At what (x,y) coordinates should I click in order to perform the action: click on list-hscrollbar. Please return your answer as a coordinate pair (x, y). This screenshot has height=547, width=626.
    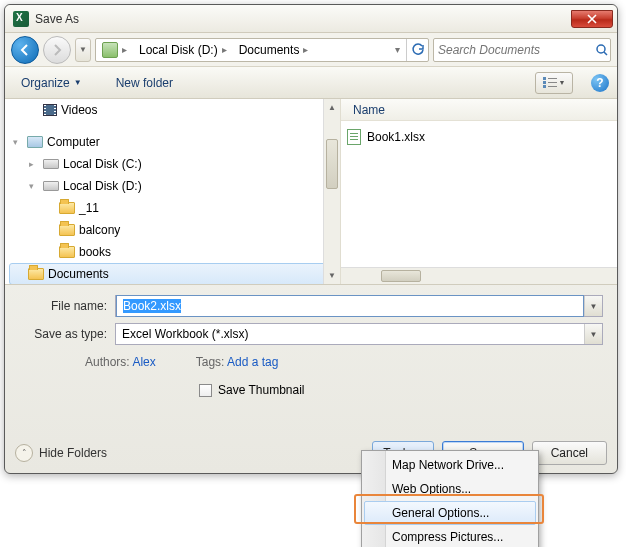
    Looking at the image, I should click on (479, 276).